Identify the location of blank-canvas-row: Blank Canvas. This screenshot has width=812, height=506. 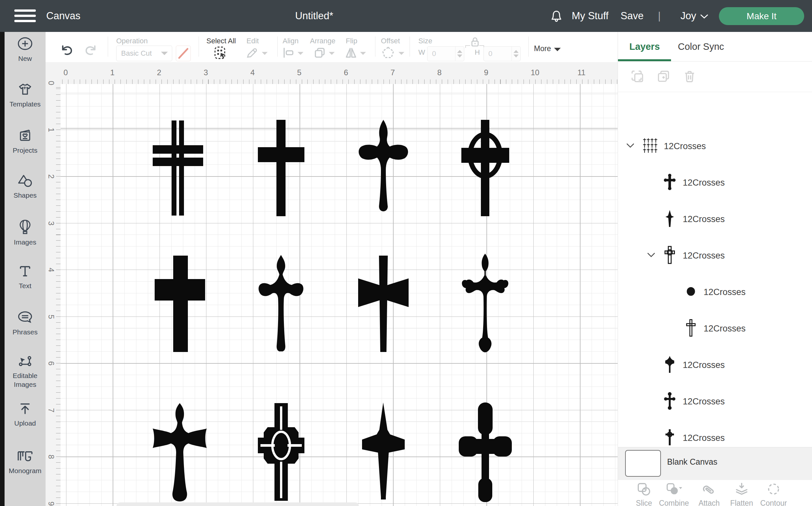
(715, 464).